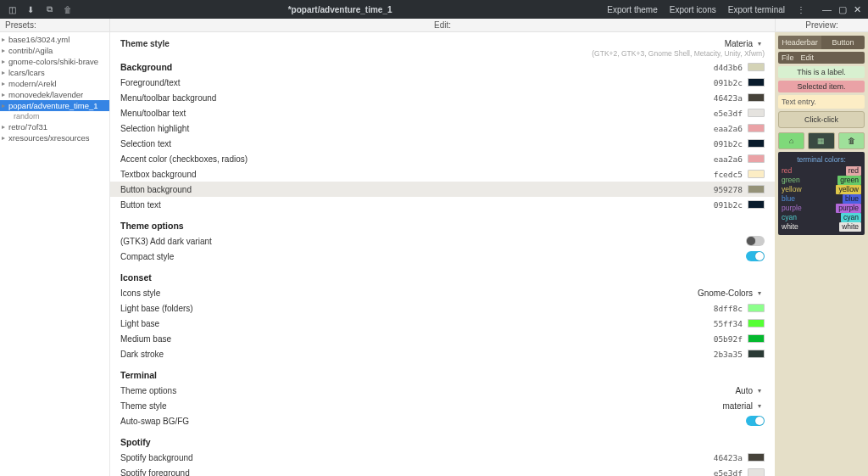  I want to click on preview-entry: Text entry., so click(821, 102).